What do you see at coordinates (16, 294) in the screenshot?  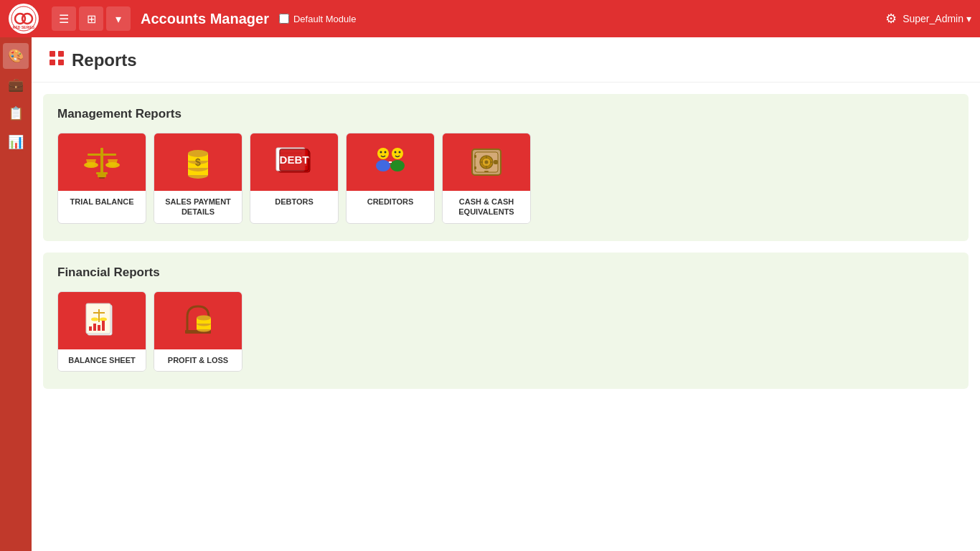 I see `sidebar: 🎨 💼 📋 📊` at bounding box center [16, 294].